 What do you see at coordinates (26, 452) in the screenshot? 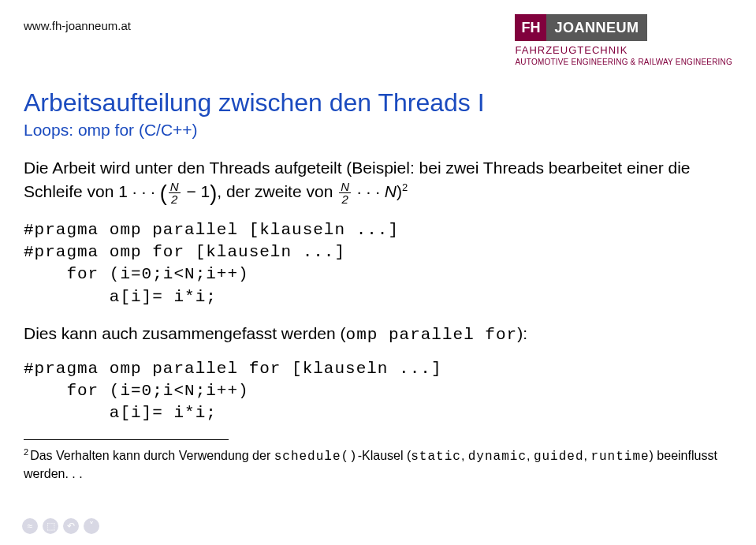
I see `footnote-number: 2` at bounding box center [26, 452].